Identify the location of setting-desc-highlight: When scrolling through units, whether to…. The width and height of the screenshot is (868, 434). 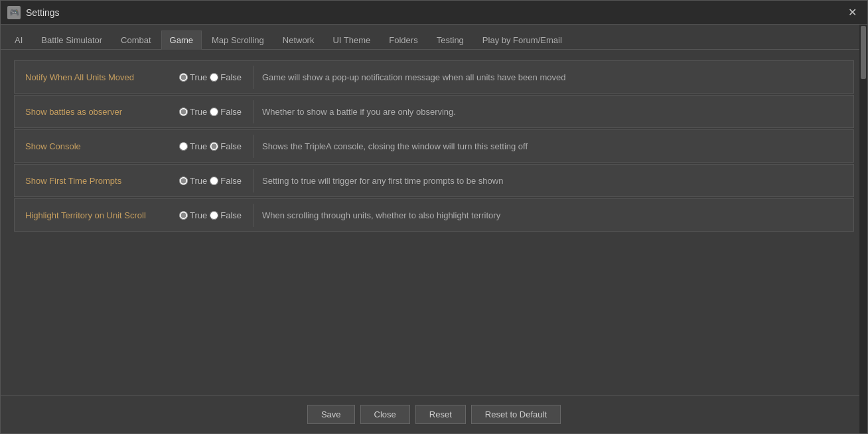
(553, 215).